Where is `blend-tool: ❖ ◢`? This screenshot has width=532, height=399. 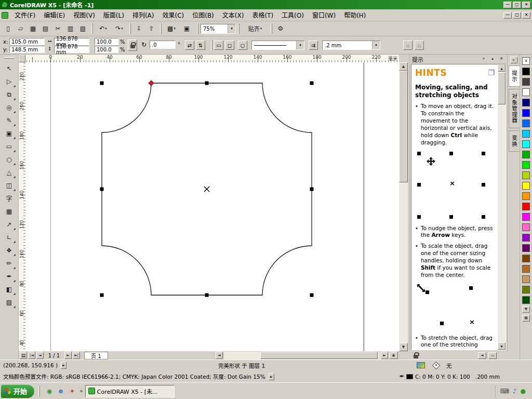 blend-tool: ❖ ◢ is located at coordinates (9, 250).